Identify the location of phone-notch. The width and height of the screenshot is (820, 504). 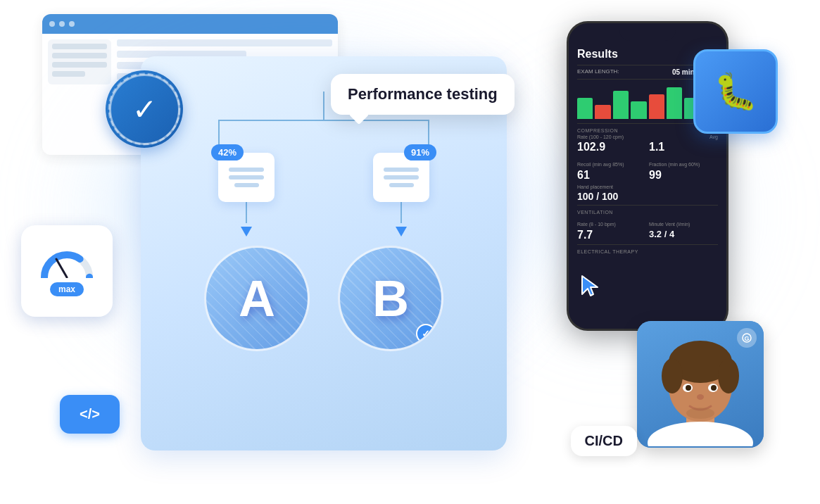
(648, 32).